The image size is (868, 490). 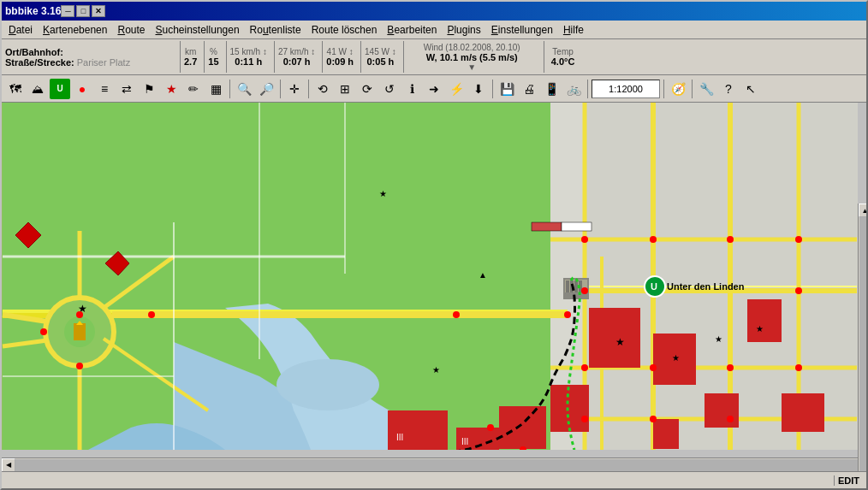 What do you see at coordinates (751, 89) in the screenshot?
I see `tb-cursor-btn: ↖` at bounding box center [751, 89].